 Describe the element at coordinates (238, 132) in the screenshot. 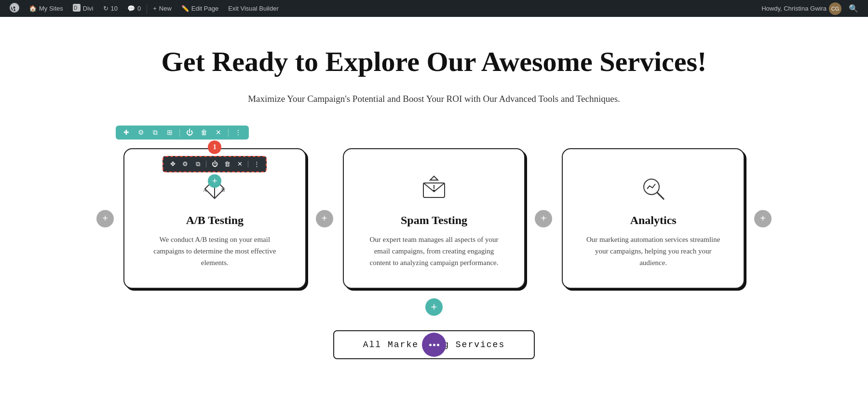

I see `more-icon: ⋮` at that location.